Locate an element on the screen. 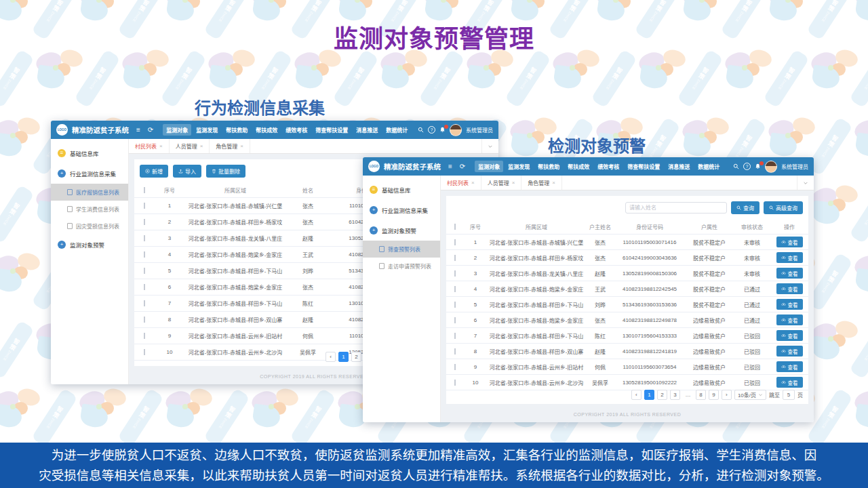 This screenshot has width=868, height=488. sidebar-item: +监测对象预警 is located at coordinates (401, 230).